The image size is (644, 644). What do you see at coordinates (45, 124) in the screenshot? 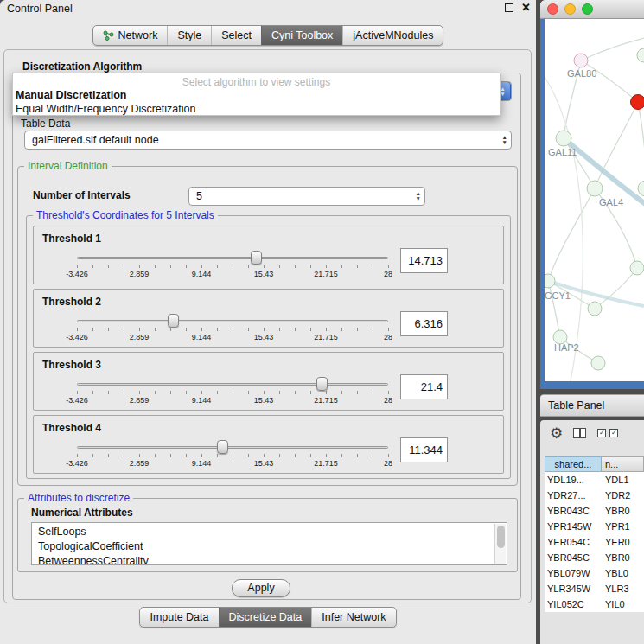
I see `table-data-label: Table Data` at bounding box center [45, 124].